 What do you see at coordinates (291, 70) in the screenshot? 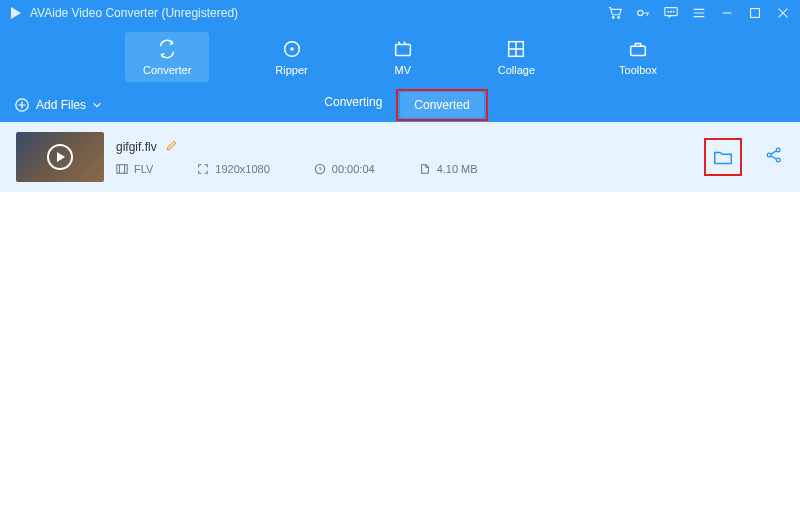
I see `nav-label: Ripper` at bounding box center [291, 70].